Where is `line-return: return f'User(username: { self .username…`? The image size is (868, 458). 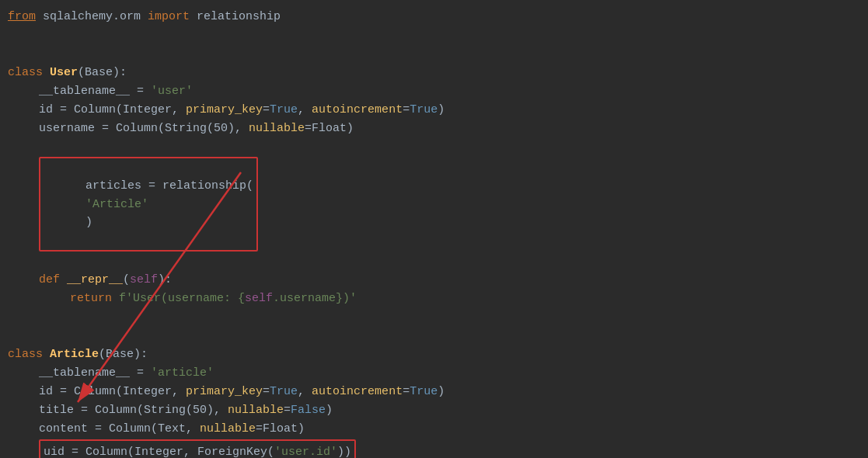
line-return: return f'User(username: { self .username… is located at coordinates (431, 298).